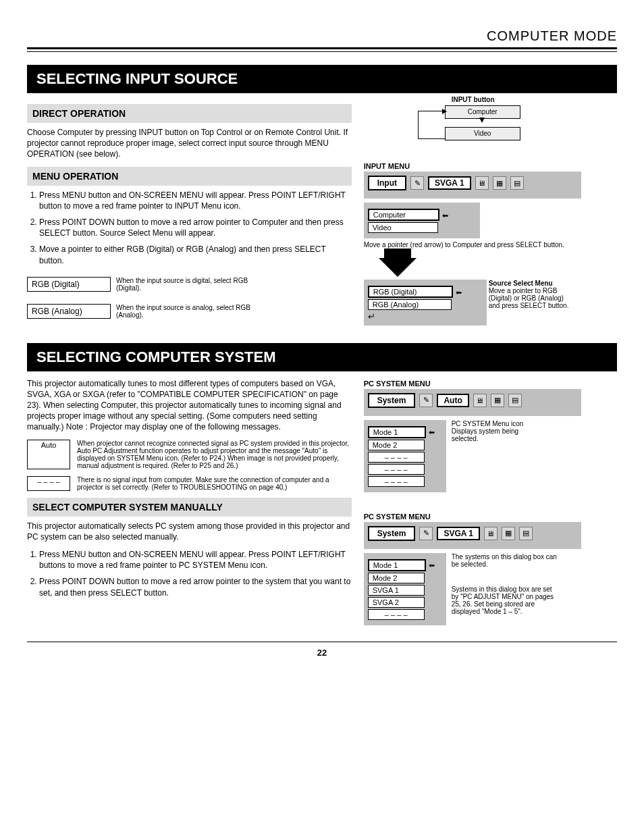 The height and width of the screenshot is (834, 644). I want to click on osd-item-rgb-analog: RGB (Analog), so click(410, 305).